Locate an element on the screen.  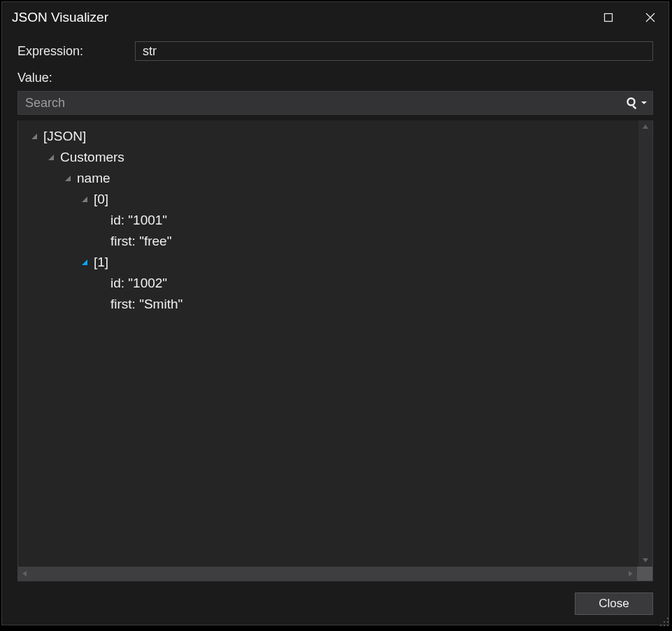
window-title: JSON Visualizer is located at coordinates (60, 17).